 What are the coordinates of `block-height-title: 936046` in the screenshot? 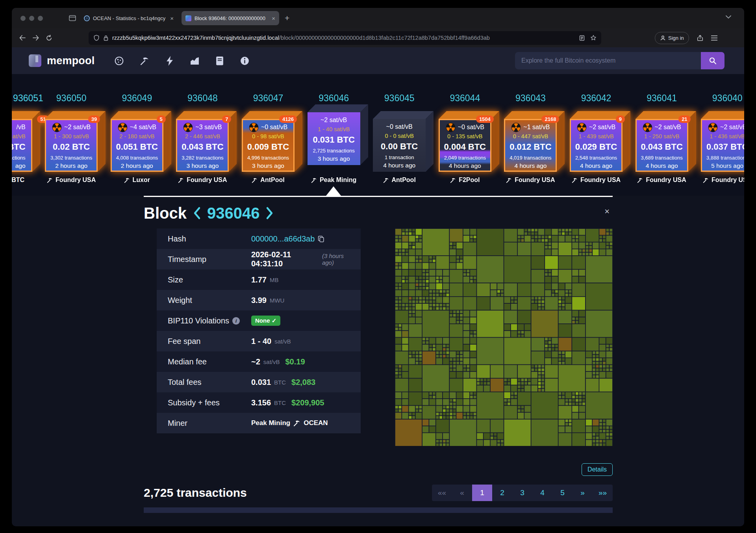 It's located at (233, 214).